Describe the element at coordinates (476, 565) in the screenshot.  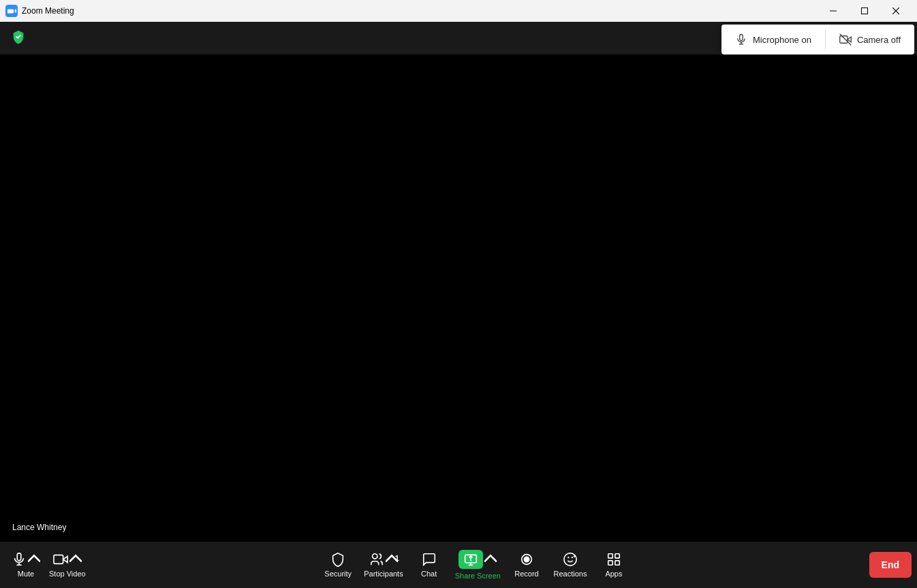
I see `toolbar-center: Security 1 Participants` at that location.